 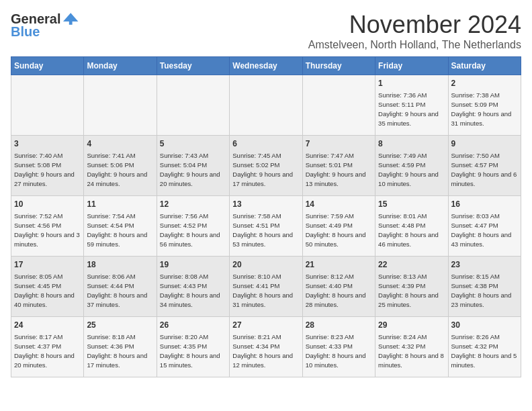 What do you see at coordinates (415, 45) in the screenshot?
I see `location-subtitle: Amstelveen, North Holland, The Netherlan…` at bounding box center [415, 45].